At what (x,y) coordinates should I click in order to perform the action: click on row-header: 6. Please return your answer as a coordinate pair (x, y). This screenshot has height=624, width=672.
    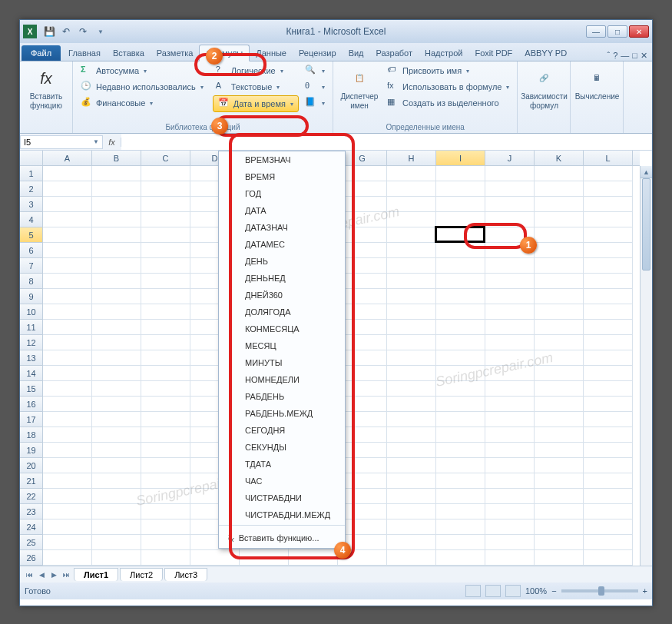
    Looking at the image, I should click on (31, 251).